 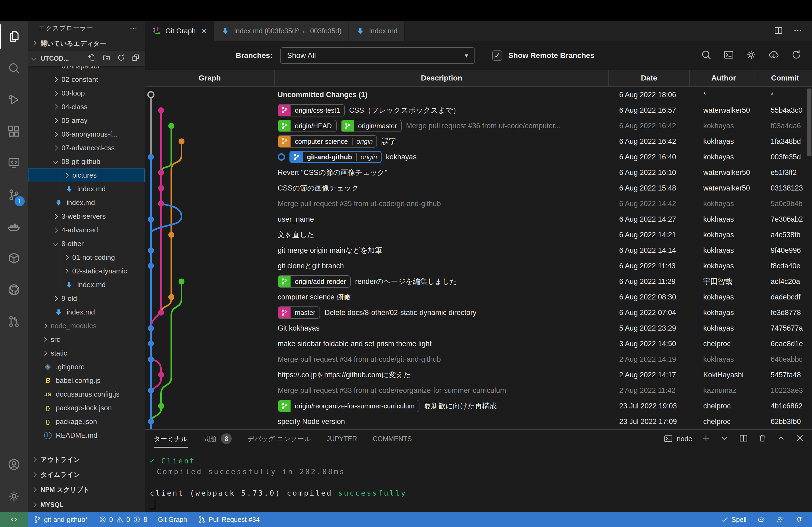 What do you see at coordinates (87, 505) in the screenshot?
I see `sidebar-section-mysql: MYSQL` at bounding box center [87, 505].